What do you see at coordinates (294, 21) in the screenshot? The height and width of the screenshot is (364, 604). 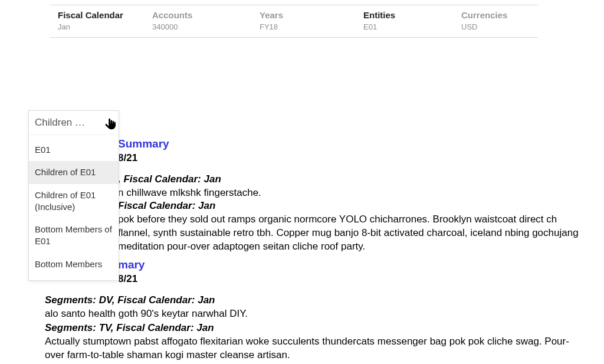 I see `pov-bar: Fiscal Calendar Jan Accounts 340000 Year…` at bounding box center [294, 21].